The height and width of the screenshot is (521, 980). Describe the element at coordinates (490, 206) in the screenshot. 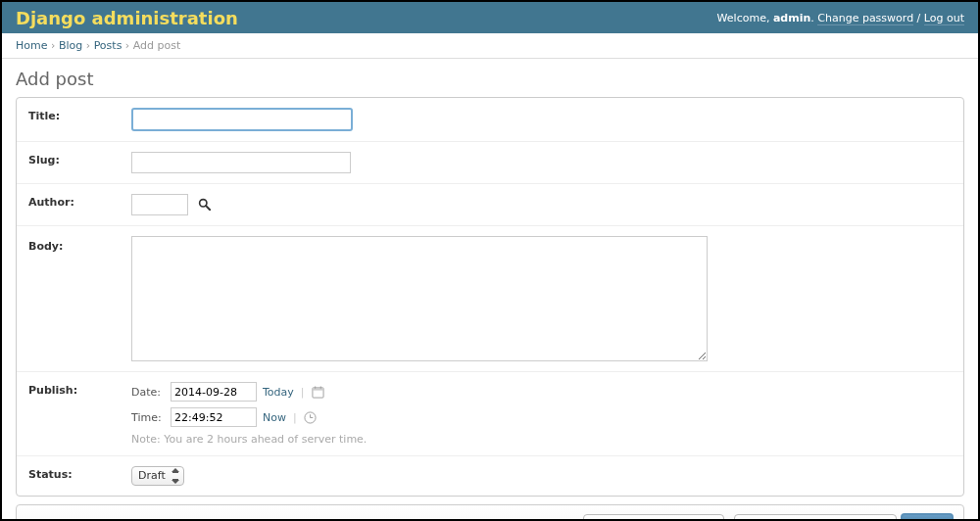

I see `field-row-author: Author:` at that location.